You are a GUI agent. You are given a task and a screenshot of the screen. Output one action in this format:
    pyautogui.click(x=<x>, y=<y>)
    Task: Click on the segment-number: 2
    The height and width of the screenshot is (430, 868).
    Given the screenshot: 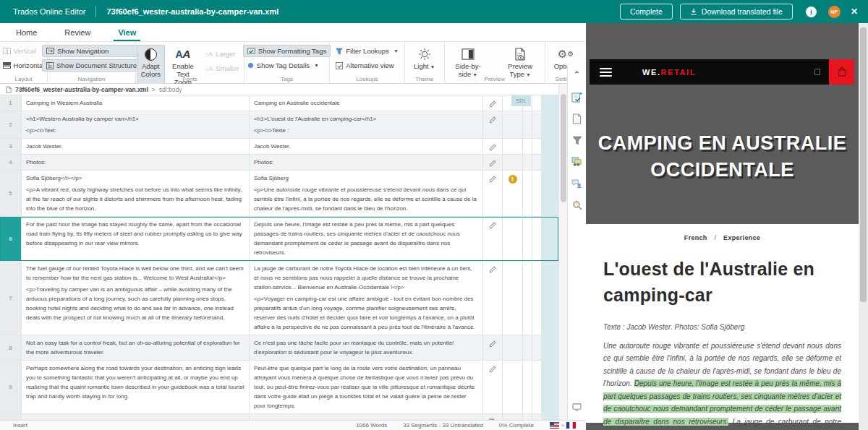 What is the action you would take?
    pyautogui.click(x=11, y=124)
    